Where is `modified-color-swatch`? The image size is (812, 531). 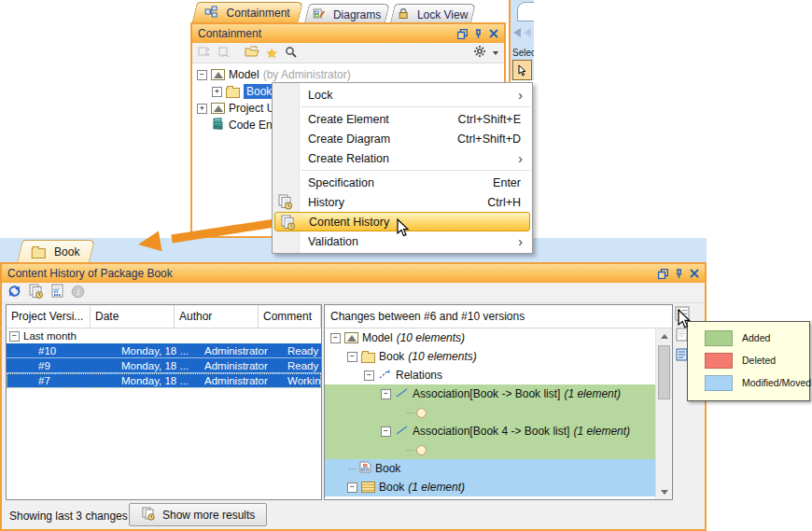 modified-color-swatch is located at coordinates (719, 383).